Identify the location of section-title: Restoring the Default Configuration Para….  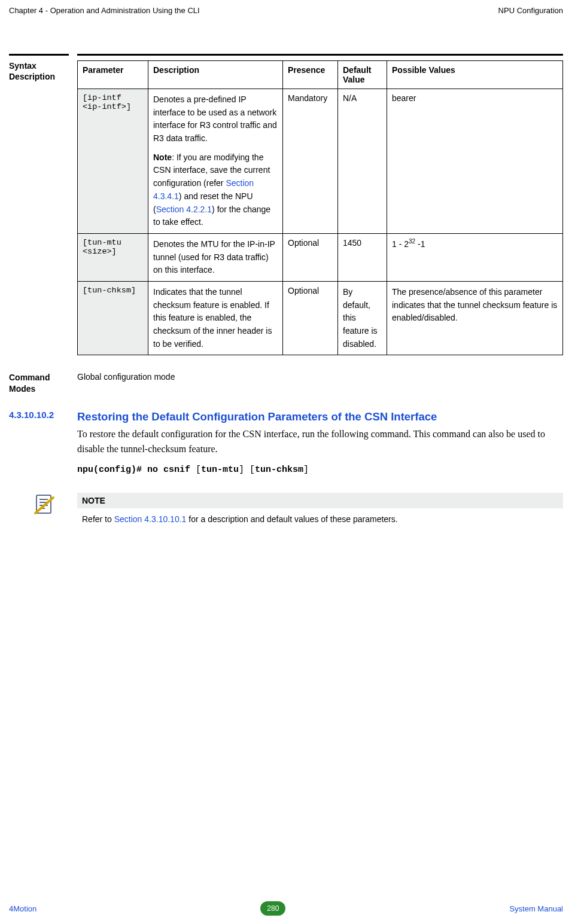
(320, 416).